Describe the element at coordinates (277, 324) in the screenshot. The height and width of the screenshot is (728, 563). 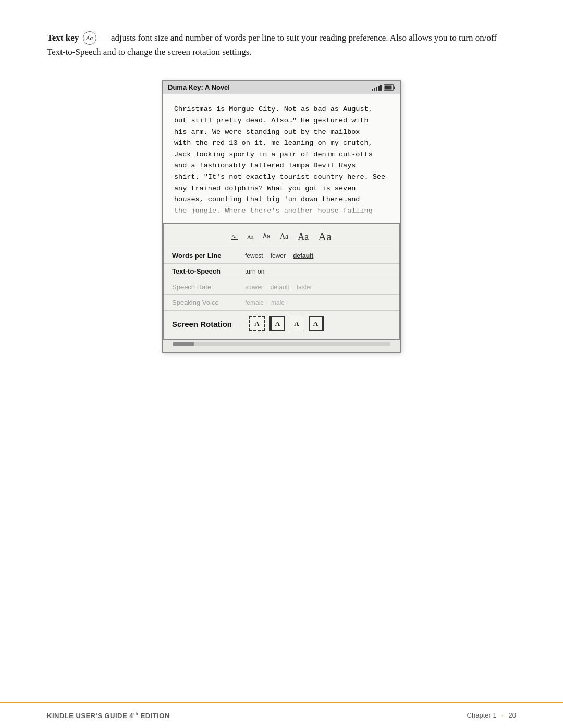
I see `rotation-icon-2: A` at that location.